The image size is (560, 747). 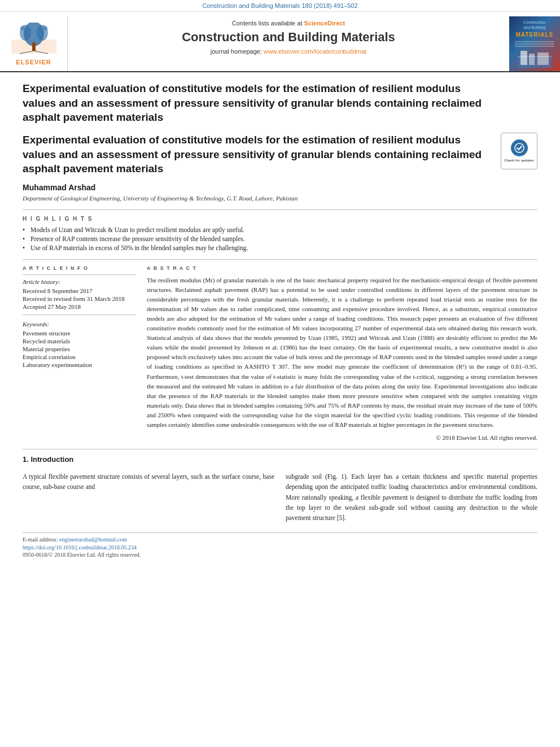 I want to click on keyword-3: Material properties, so click(x=79, y=349).